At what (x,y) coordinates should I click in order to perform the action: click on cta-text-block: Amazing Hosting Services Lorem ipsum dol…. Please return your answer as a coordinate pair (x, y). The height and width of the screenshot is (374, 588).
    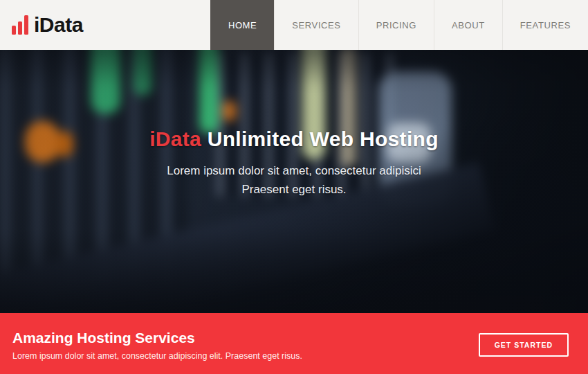
    Looking at the image, I should click on (158, 345).